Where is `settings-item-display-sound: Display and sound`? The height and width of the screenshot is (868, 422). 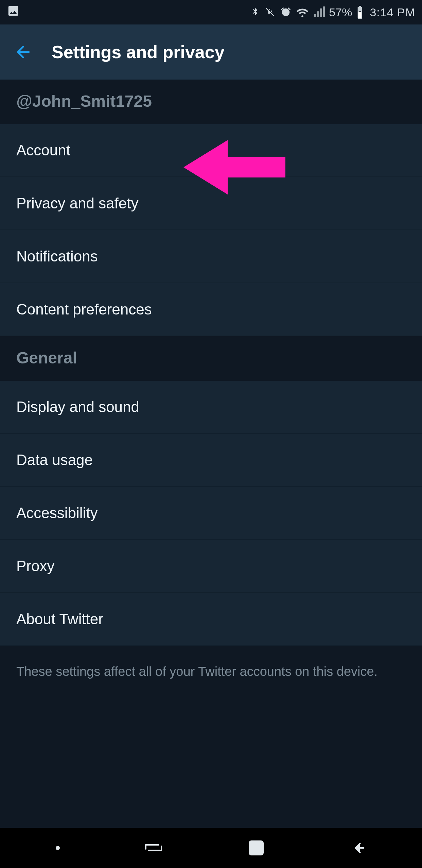
settings-item-display-sound: Display and sound is located at coordinates (211, 407).